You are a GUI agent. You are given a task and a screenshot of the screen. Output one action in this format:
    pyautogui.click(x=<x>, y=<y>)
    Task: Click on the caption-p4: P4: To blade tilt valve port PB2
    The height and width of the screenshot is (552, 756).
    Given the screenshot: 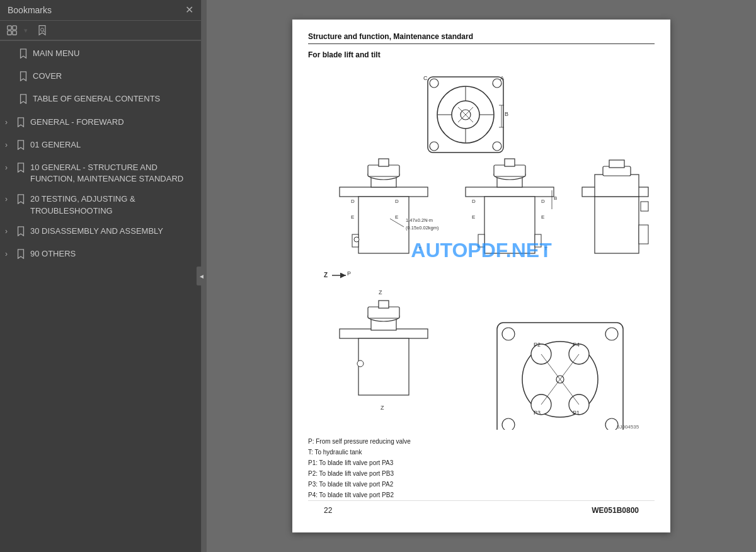 What is the action you would take?
    pyautogui.click(x=481, y=495)
    